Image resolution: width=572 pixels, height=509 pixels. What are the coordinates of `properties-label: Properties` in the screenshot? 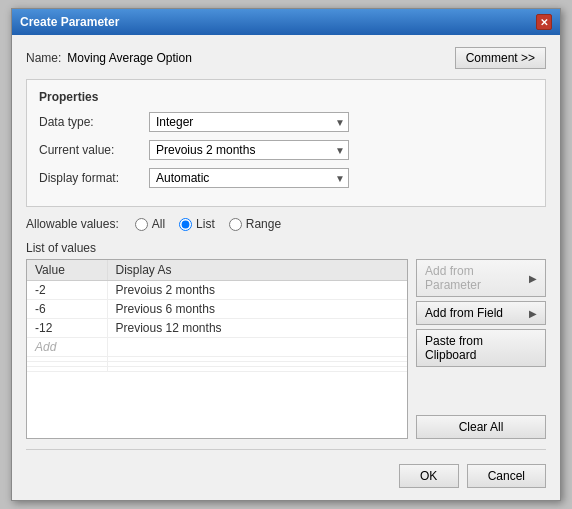 It's located at (286, 97).